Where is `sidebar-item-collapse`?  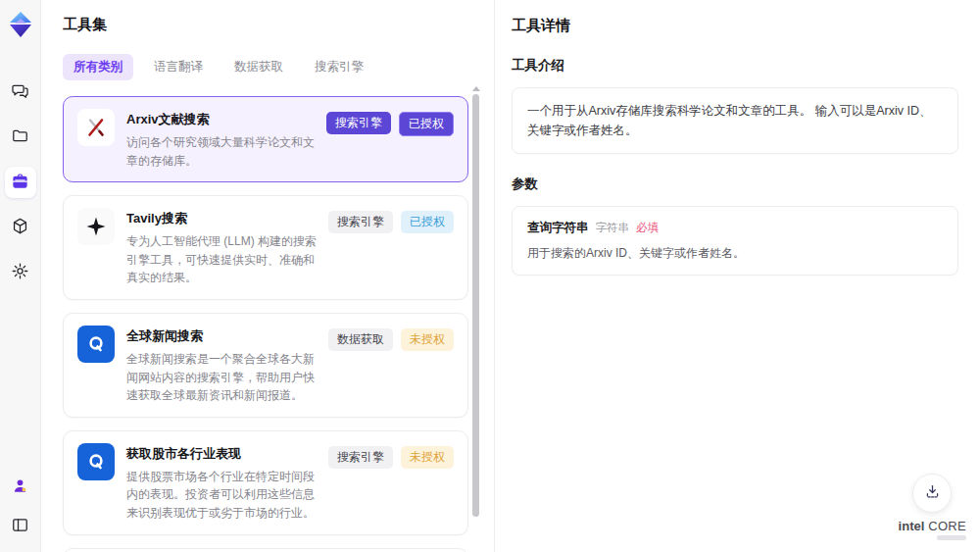 sidebar-item-collapse is located at coordinates (21, 527).